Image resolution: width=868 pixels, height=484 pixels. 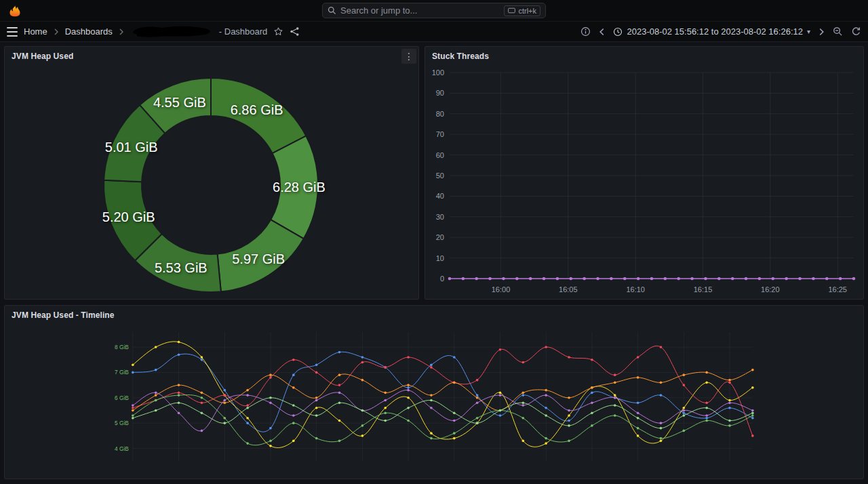 What do you see at coordinates (440, 93) in the screenshot?
I see `svg-text: 90` at bounding box center [440, 93].